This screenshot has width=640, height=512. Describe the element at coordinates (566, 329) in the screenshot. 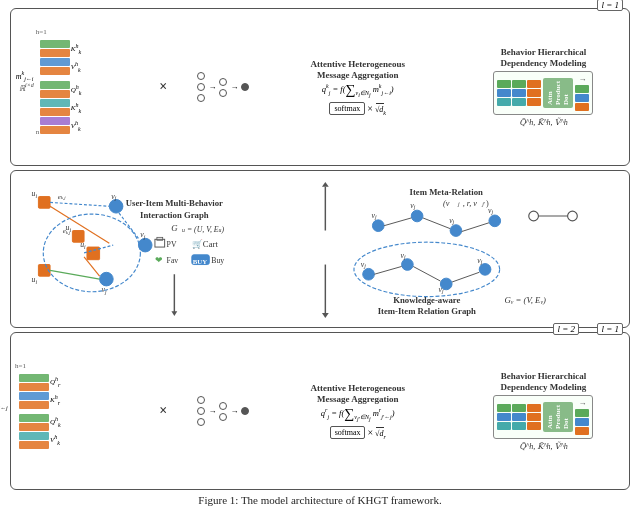

I see `bottom-panel-label: l = 2` at that location.